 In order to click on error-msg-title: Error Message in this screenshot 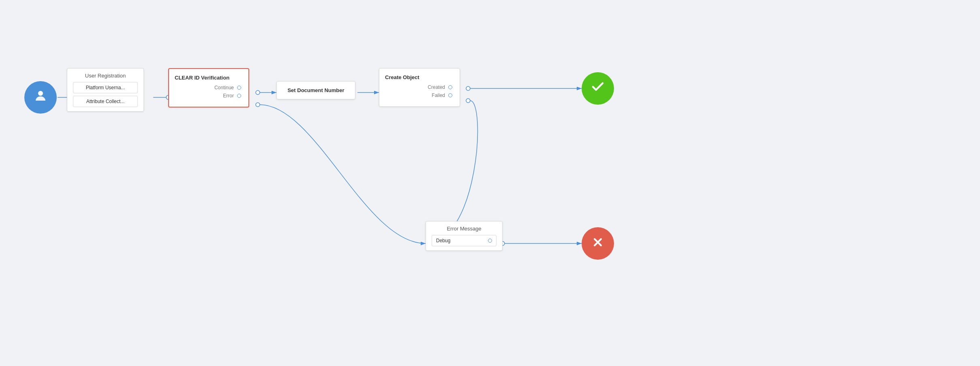, I will do `click(464, 229)`.